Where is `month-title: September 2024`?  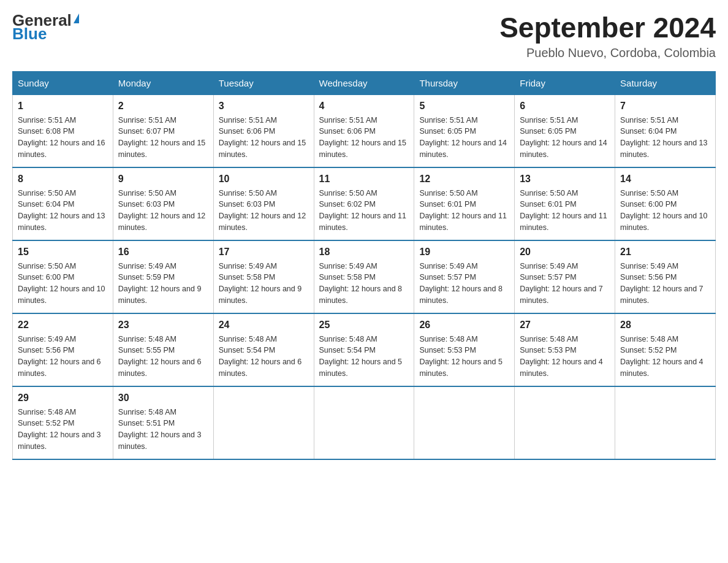
month-title: September 2024 is located at coordinates (608, 28).